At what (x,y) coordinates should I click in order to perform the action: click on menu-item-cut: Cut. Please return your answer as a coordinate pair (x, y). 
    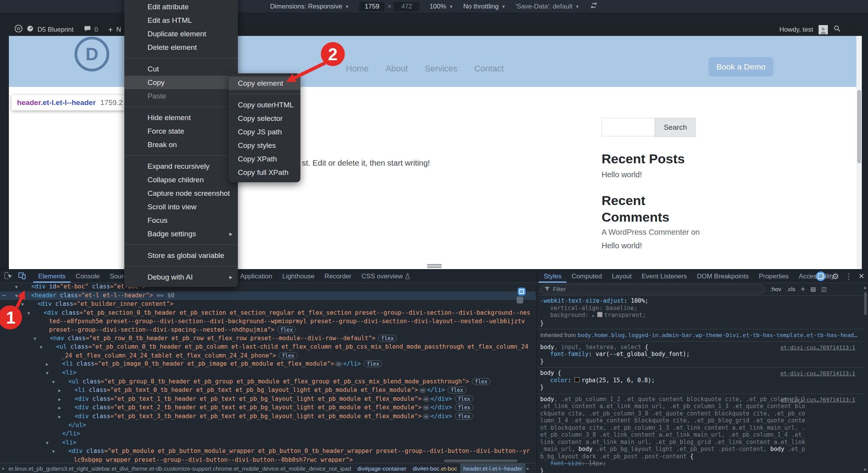
    Looking at the image, I should click on (181, 69).